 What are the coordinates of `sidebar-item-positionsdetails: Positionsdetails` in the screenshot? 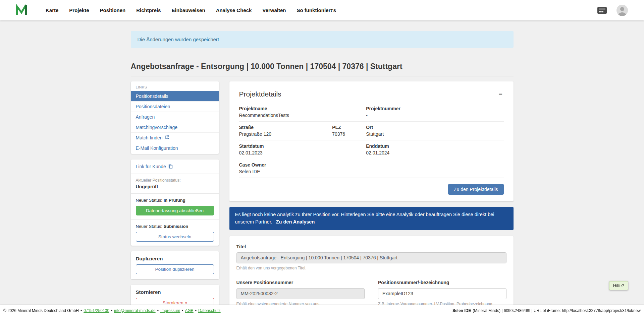 It's located at (175, 96).